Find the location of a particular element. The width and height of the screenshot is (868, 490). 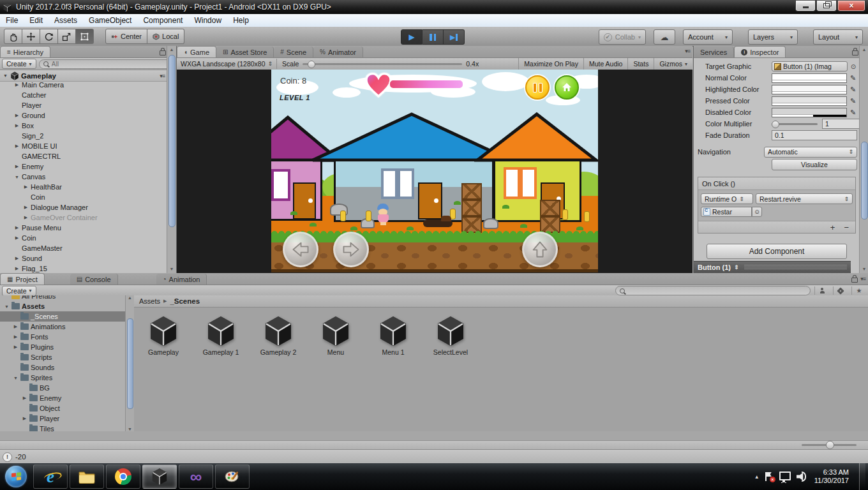

menu-item: Component is located at coordinates (163, 20).